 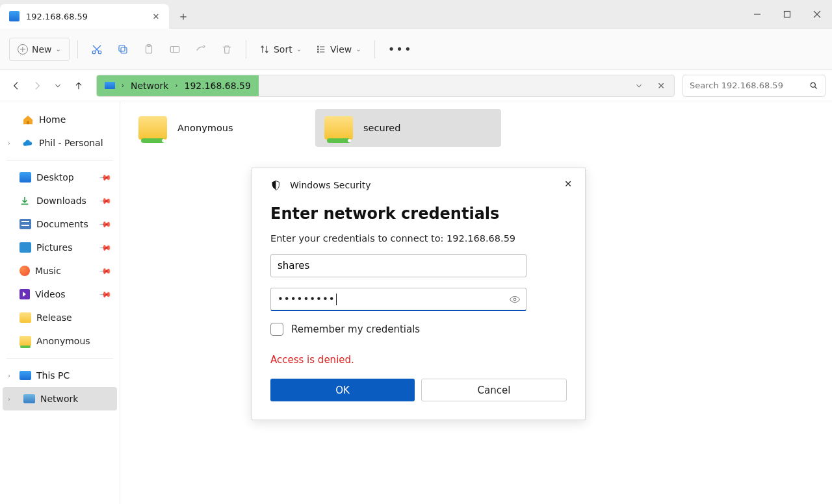 I want to click on maximize-button, so click(x=787, y=14).